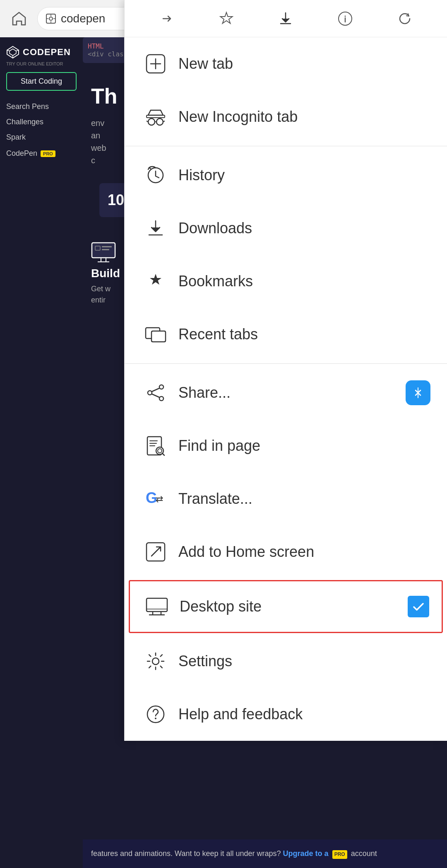 Image resolution: width=447 pixels, height=868 pixels. I want to click on sidebar-item-challenges: Challenges, so click(41, 122).